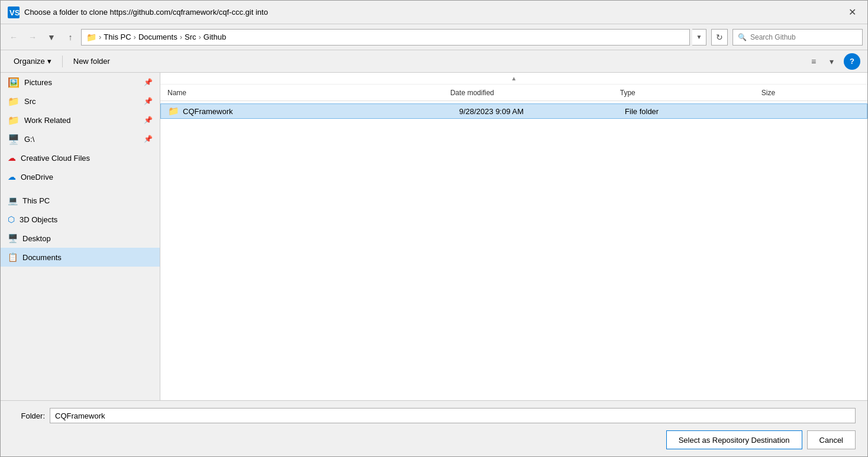 This screenshot has width=868, height=457. Describe the element at coordinates (535, 93) in the screenshot. I see `column-date-modified: Date modified` at that location.